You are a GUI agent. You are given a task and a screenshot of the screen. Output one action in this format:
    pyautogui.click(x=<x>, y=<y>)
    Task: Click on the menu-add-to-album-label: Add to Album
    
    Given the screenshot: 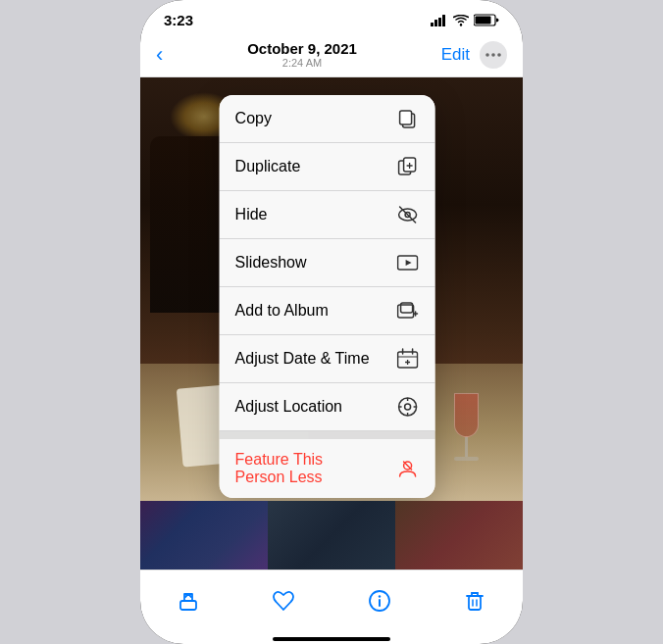 What is the action you would take?
    pyautogui.click(x=282, y=311)
    